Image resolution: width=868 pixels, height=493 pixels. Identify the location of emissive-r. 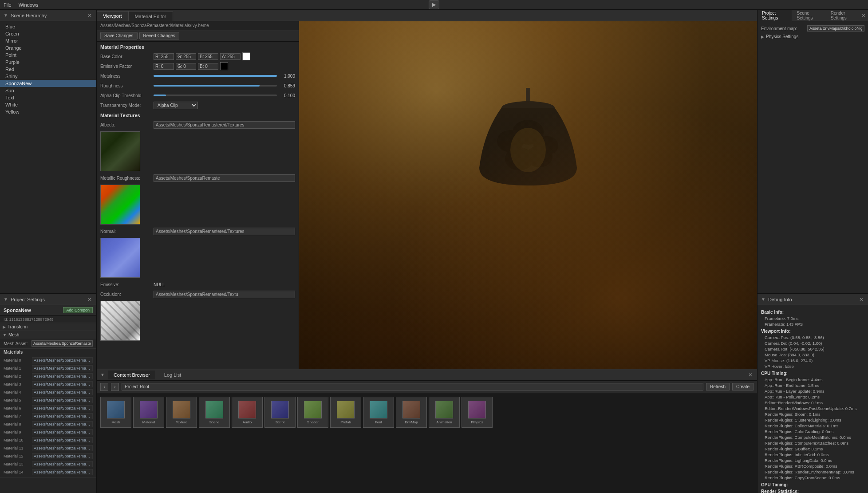
(164, 67).